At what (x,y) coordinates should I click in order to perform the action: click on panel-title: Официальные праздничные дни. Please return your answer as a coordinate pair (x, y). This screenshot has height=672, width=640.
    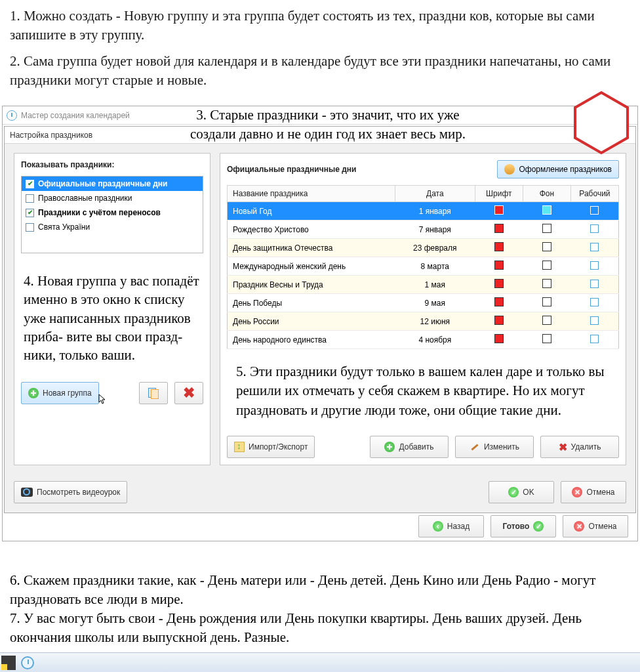
    Looking at the image, I should click on (291, 169).